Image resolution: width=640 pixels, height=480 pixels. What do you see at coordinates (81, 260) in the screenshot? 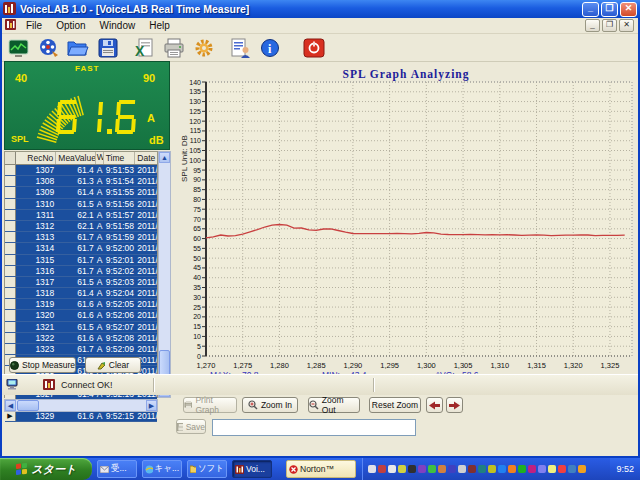
I see `table-row: 131561.7A9:52:012011/04/04` at bounding box center [81, 260].